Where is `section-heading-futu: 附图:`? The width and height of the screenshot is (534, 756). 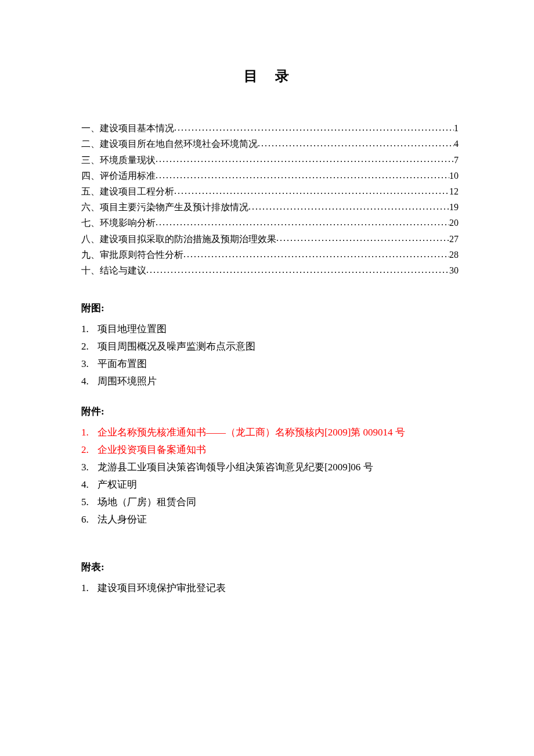 section-heading-futu: 附图: is located at coordinates (270, 308).